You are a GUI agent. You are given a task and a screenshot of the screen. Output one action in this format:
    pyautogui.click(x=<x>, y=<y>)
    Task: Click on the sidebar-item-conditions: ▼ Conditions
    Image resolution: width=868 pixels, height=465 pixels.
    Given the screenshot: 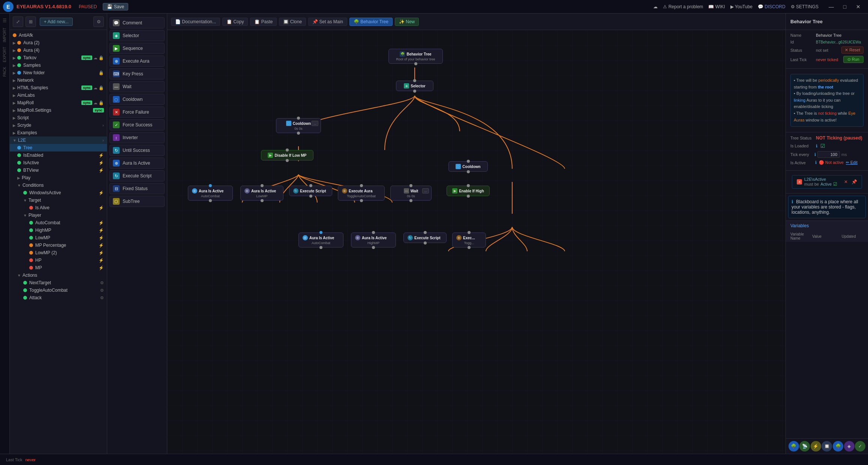 What is the action you would take?
    pyautogui.click(x=58, y=185)
    